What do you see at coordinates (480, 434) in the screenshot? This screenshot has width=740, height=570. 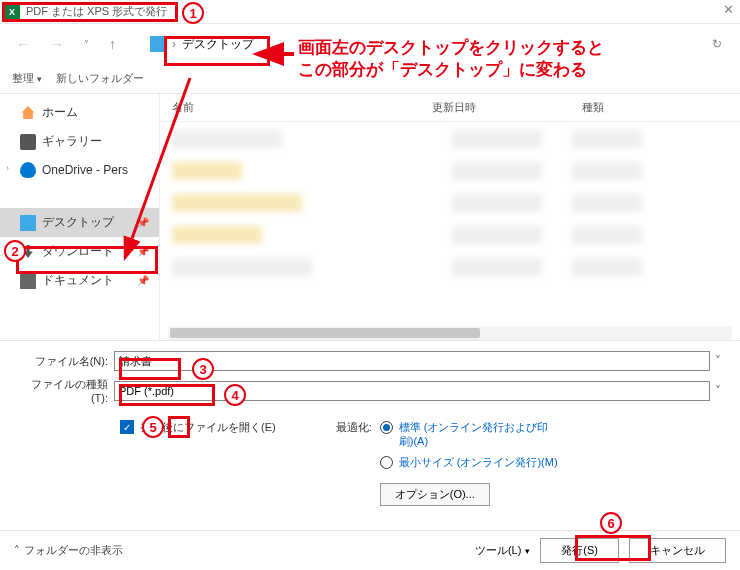 I see `radio-standard-label: 標準 (オンライン発行および印刷)(A)` at bounding box center [480, 434].